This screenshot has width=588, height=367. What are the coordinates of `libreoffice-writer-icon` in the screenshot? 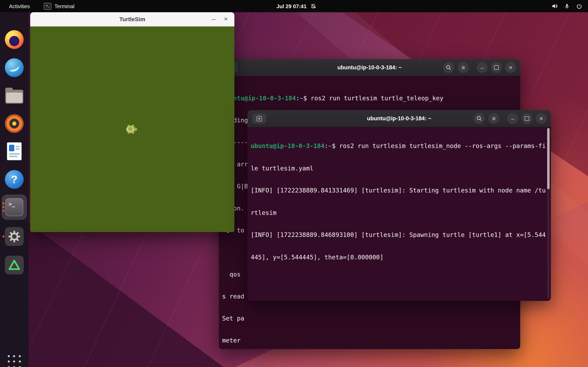 It's located at (14, 151).